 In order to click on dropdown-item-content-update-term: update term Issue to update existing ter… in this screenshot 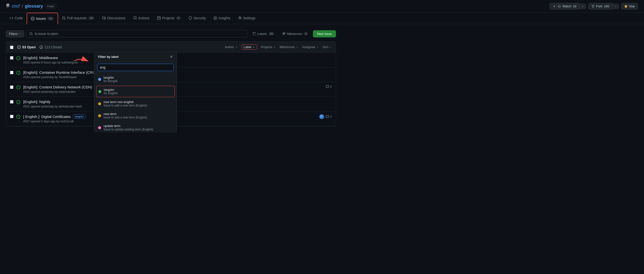, I will do `click(128, 128)`.